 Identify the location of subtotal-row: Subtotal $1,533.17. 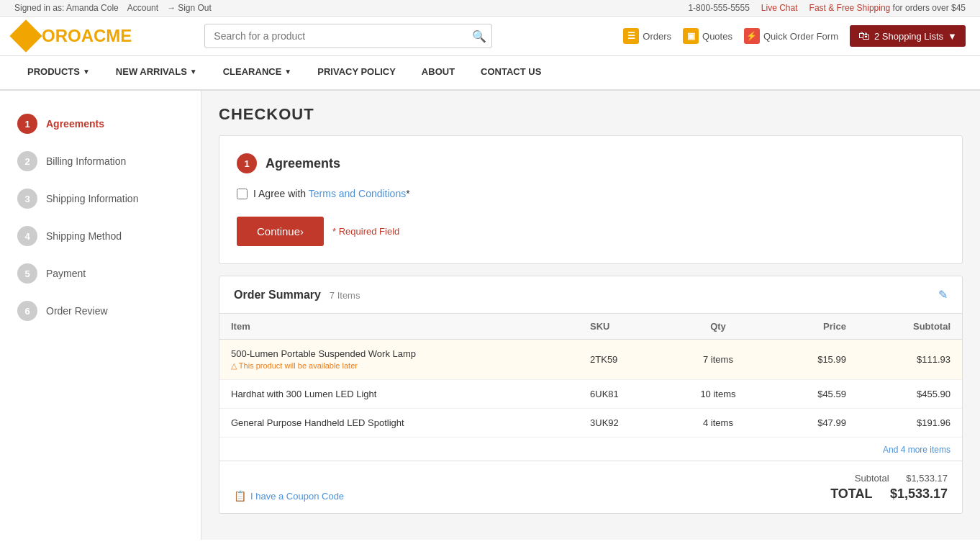
(882, 478).